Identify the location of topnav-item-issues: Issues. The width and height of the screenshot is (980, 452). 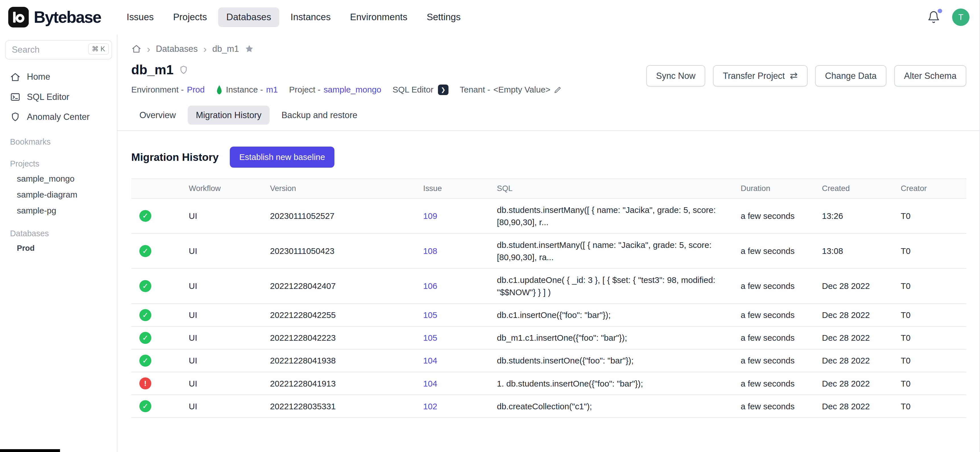
(140, 17).